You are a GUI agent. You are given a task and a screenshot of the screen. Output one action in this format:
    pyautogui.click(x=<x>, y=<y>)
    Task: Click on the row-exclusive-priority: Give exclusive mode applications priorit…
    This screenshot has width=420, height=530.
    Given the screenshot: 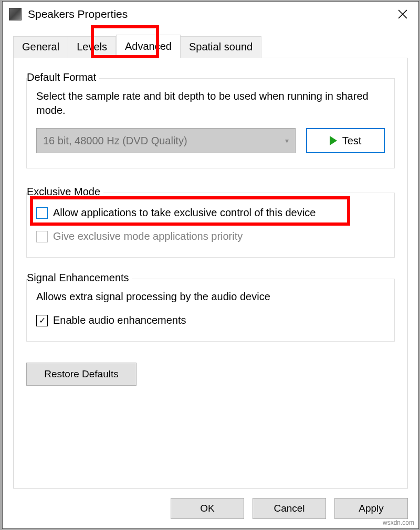 What is the action you would take?
    pyautogui.click(x=211, y=236)
    